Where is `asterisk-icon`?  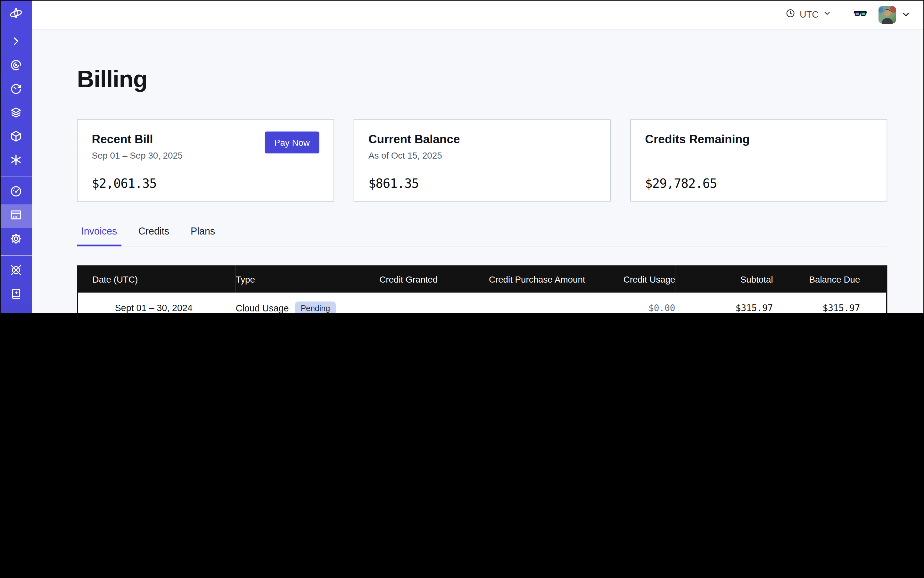
asterisk-icon is located at coordinates (16, 161).